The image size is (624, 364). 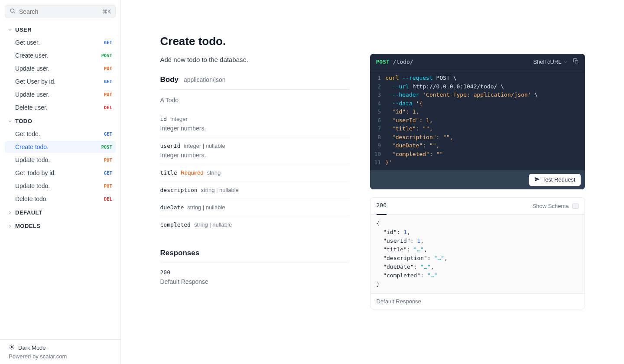 I want to click on property-row: descriptionstring | nullable, so click(x=255, y=190).